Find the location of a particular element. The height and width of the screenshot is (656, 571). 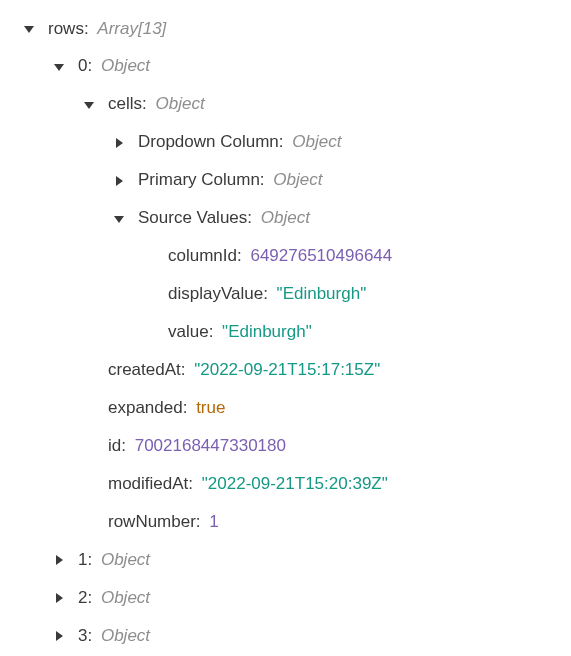

tree-node-dropdown-column: Dropdown Column: Object is located at coordinates (342, 143).